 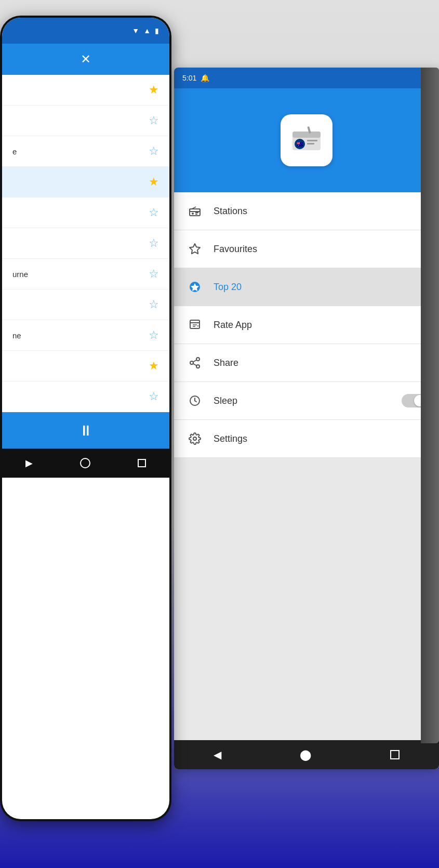 What do you see at coordinates (307, 363) in the screenshot?
I see `menu-item-share: Share` at bounding box center [307, 363].